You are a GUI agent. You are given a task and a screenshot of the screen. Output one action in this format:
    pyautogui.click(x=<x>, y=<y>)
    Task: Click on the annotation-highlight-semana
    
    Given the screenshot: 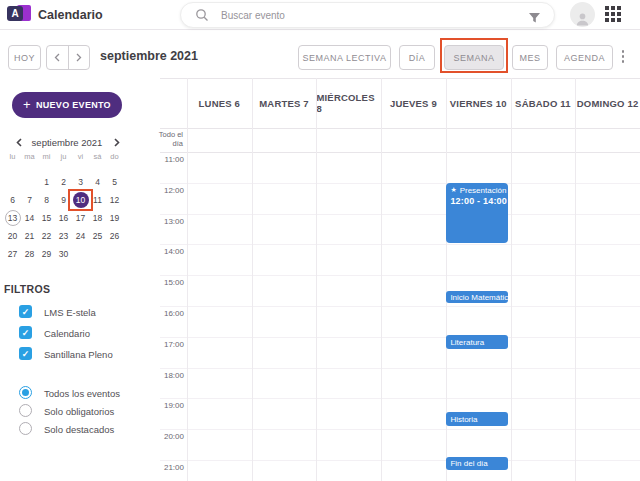 What is the action you would take?
    pyautogui.click(x=474, y=56)
    